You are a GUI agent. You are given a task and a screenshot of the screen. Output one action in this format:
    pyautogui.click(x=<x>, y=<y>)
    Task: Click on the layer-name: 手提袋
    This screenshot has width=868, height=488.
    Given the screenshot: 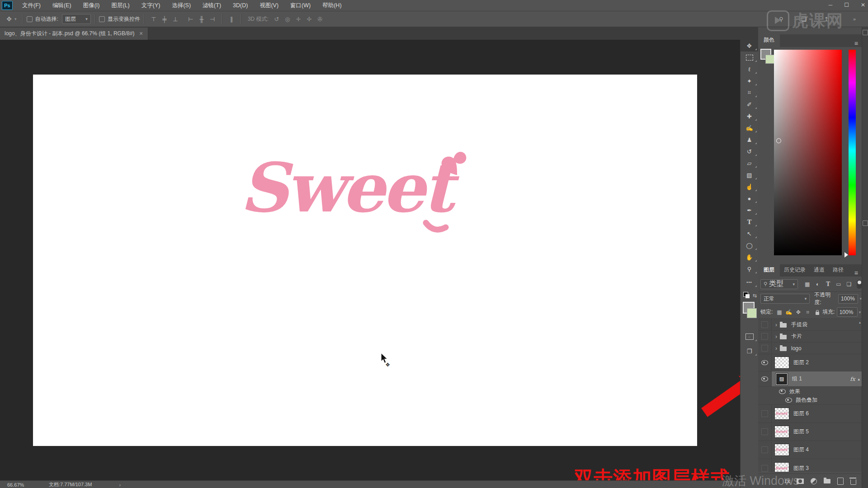 What is the action you would take?
    pyautogui.click(x=799, y=324)
    